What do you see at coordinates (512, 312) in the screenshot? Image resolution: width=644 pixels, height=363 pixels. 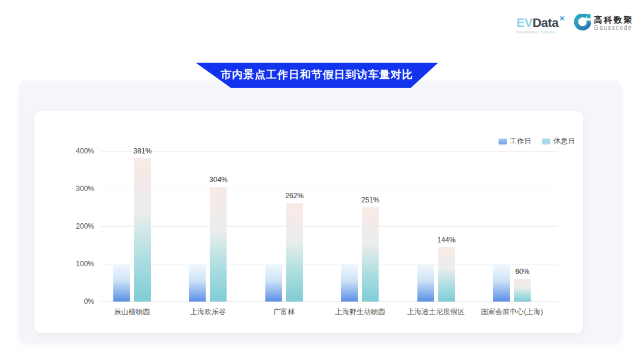 I see `x-axis-category-label: 国家会展中心(上海)` at bounding box center [512, 312].